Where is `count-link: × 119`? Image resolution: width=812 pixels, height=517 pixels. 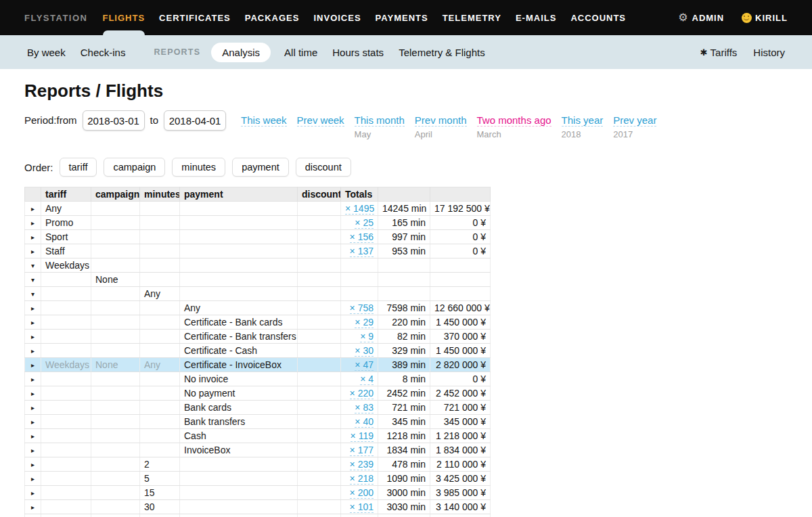
count-link: × 119 is located at coordinates (362, 436).